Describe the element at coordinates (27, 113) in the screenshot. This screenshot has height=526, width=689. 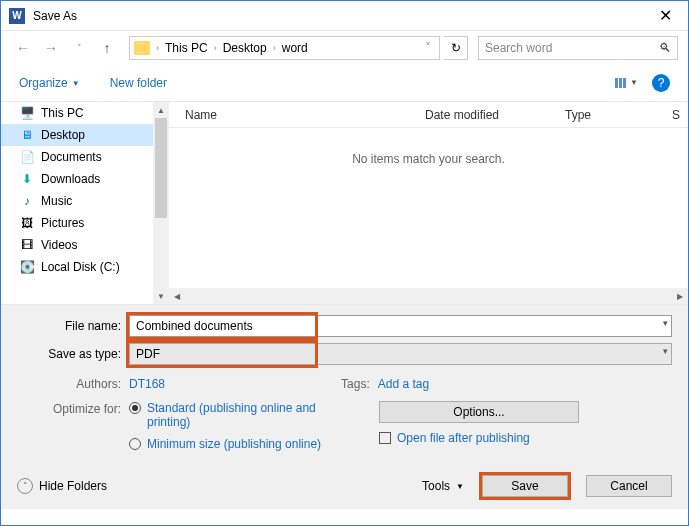
I see `pc-icon: 🖥️` at that location.